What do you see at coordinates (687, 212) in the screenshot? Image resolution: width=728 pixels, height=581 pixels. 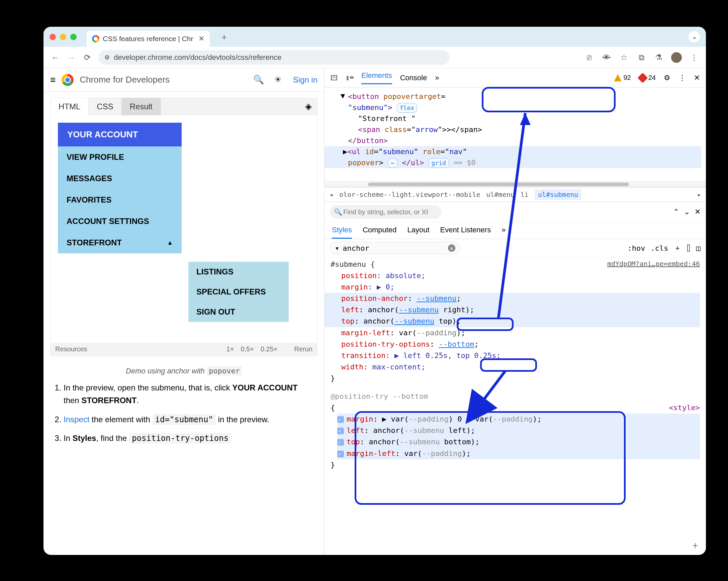 I see `search-next-icon: ⌄` at bounding box center [687, 212].